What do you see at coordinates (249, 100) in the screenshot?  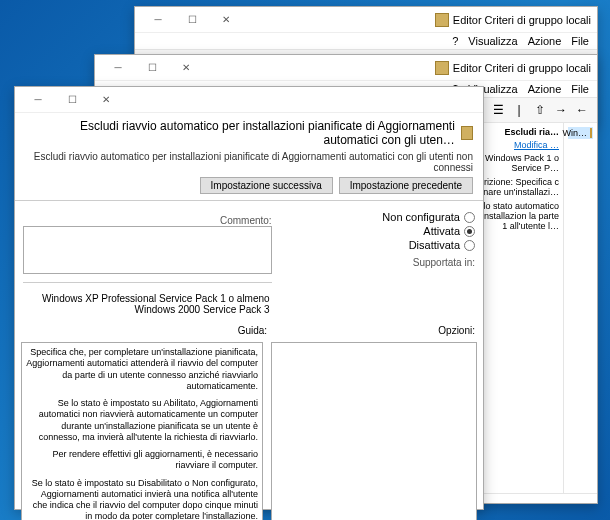 I see `titlebar-policy: ─ ☐ ✕` at bounding box center [249, 100].